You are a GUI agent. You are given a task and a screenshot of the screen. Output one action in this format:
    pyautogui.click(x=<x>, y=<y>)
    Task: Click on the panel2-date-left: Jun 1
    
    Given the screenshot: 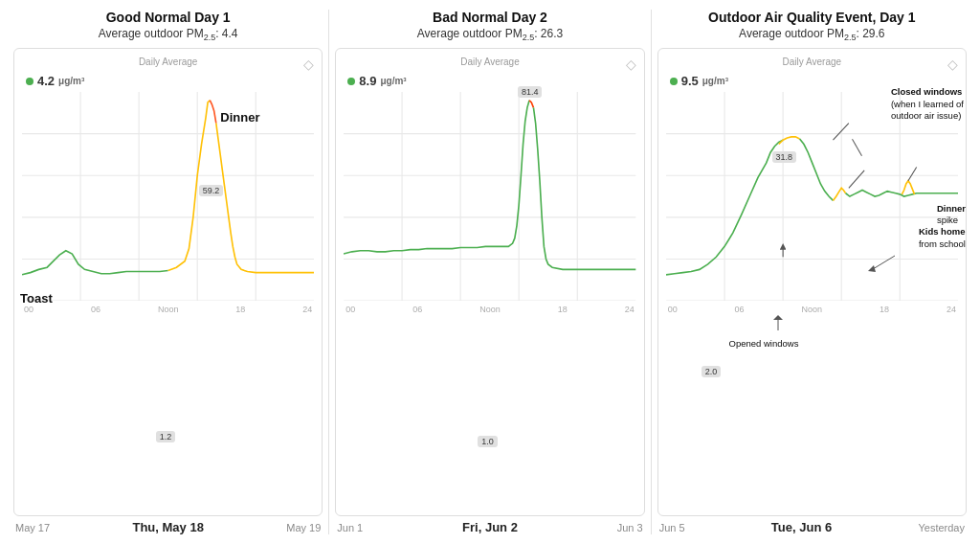 What is the action you would take?
    pyautogui.click(x=350, y=528)
    